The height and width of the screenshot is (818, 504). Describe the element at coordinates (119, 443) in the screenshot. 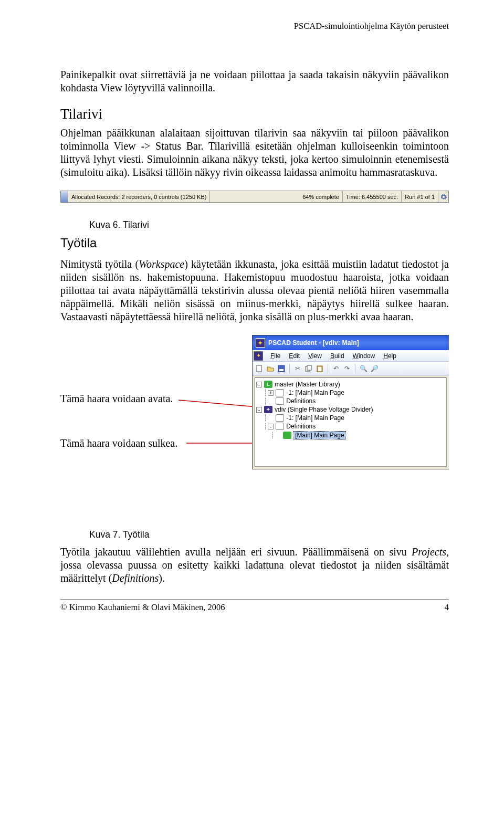

I see `callout-close-branch: Tämä haara voidaan sulkea.` at that location.